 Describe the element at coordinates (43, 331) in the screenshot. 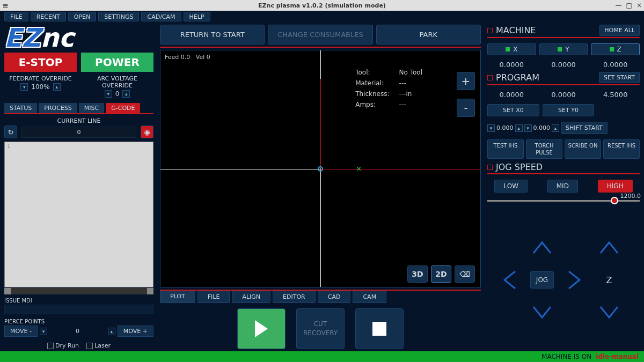

I see `pierce-dec-button: ▾` at that location.